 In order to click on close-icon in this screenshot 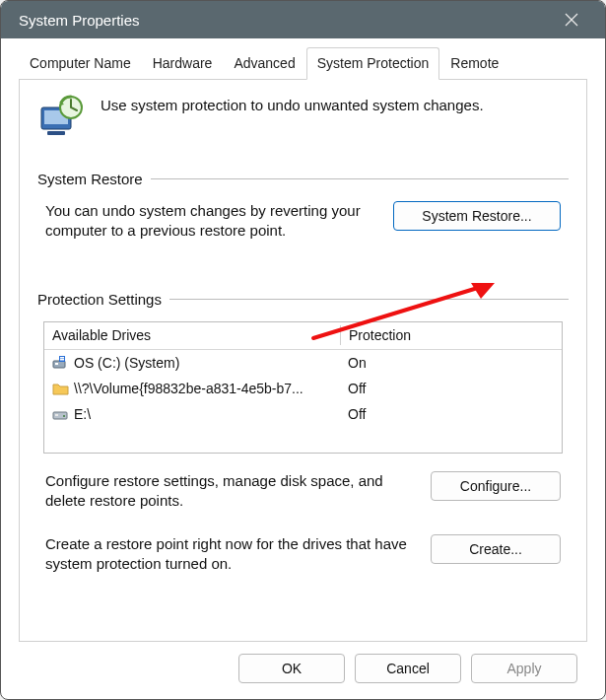, I will do `click(572, 20)`.